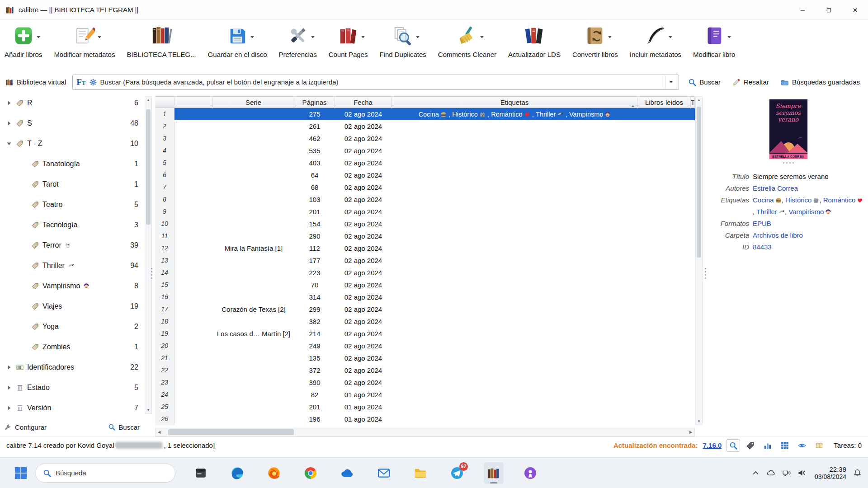  I want to click on book-row-5: 540302 ago 2024, so click(425, 163).